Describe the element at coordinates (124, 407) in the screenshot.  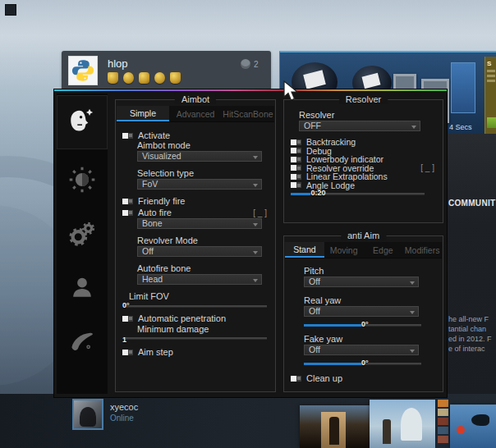
I see `friend-name: xyecoc` at that location.